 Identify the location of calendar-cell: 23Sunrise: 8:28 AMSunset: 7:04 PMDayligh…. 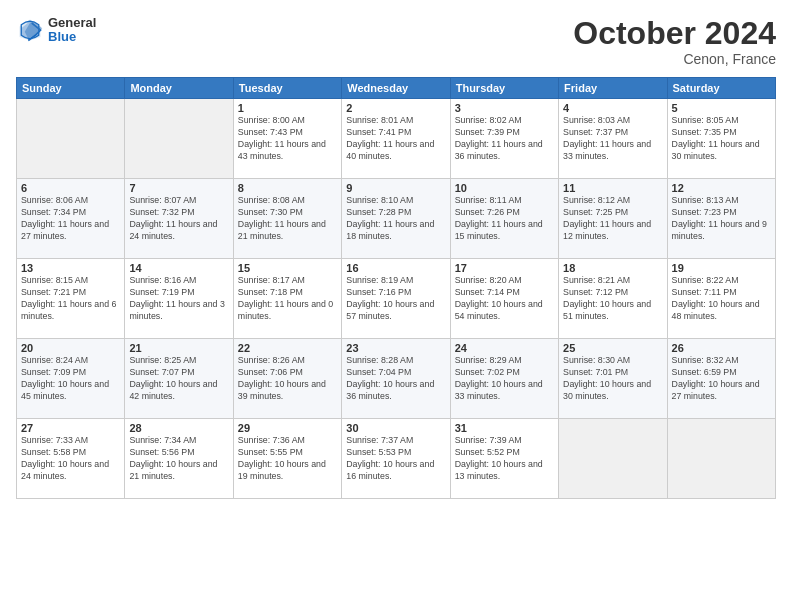
(396, 379).